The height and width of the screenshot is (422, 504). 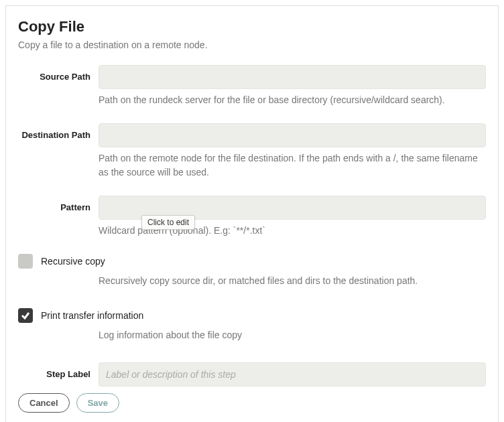 What do you see at coordinates (58, 131) in the screenshot?
I see `destination-path-label: Destination Path` at bounding box center [58, 131].